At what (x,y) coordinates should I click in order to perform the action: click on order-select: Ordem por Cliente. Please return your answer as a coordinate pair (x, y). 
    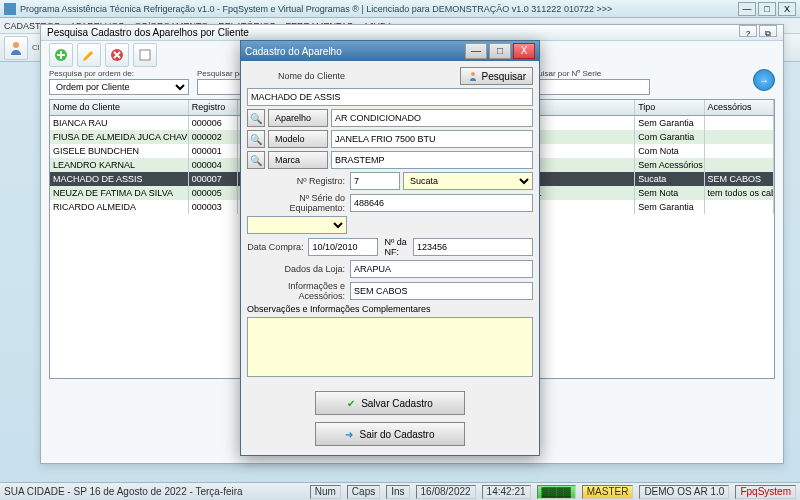
    Looking at the image, I should click on (119, 87).